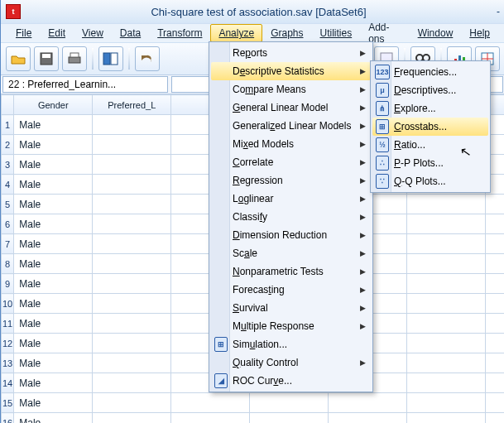 The height and width of the screenshot is (423, 504). Describe the element at coordinates (8, 125) in the screenshot. I see `row-header: 1` at that location.